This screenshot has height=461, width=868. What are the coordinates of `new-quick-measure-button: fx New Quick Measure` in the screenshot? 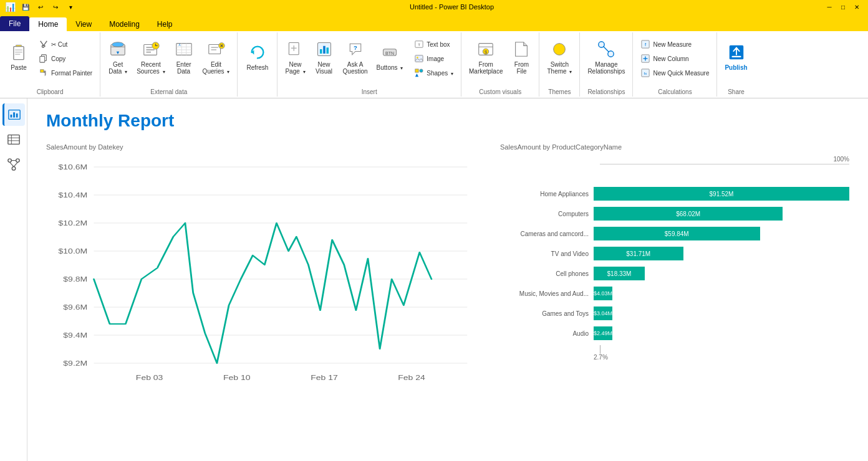 It's located at (675, 73).